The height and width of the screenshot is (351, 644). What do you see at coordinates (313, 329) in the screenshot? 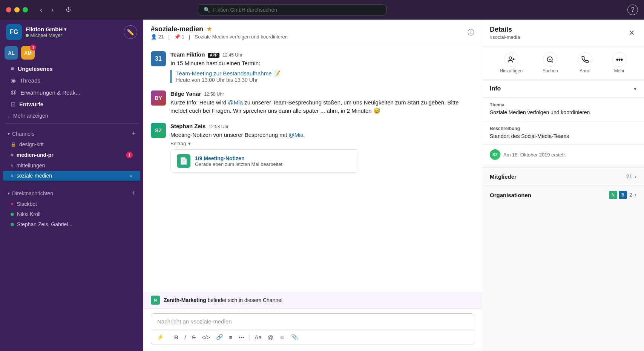
I see `message-input-box: ⚡ B I S </> 🔗 ≡ ••• Aa @ ☺ 📎` at bounding box center [313, 329].